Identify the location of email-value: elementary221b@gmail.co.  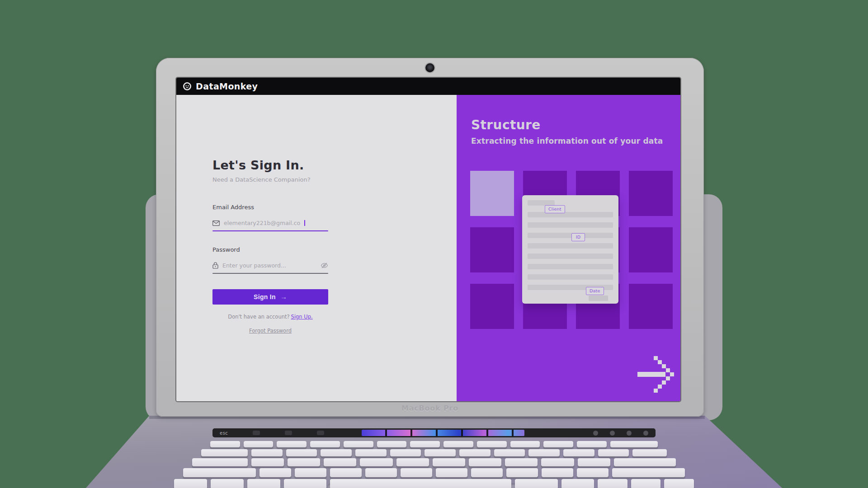
(262, 223).